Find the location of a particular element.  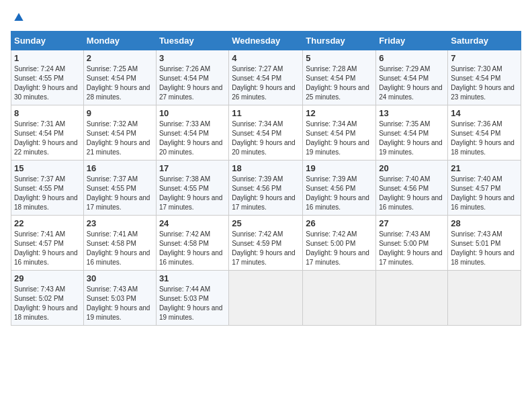

cell-info: Sunrise: 7:42 AMSunset: 4:58 PMDaylight:… is located at coordinates (192, 248).